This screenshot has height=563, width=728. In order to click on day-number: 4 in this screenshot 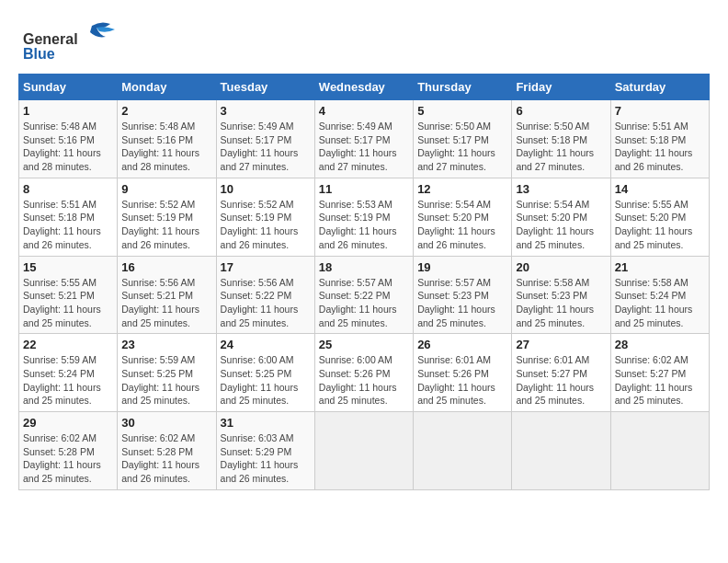, I will do `click(364, 110)`.